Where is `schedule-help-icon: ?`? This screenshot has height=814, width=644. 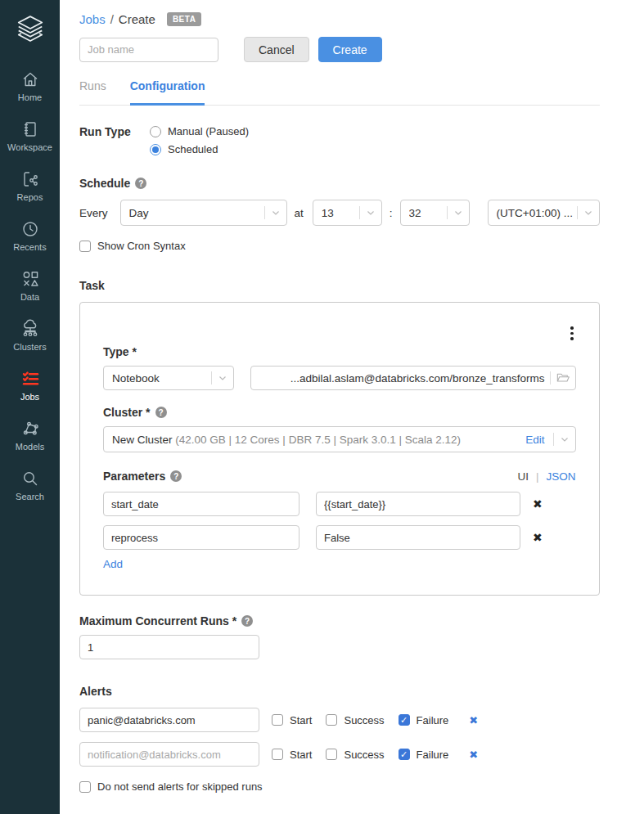
schedule-help-icon: ? is located at coordinates (141, 183).